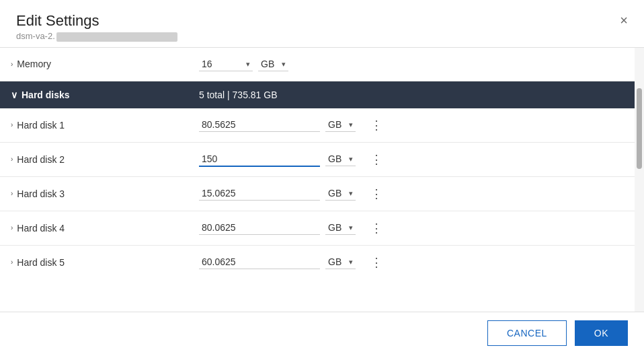  What do you see at coordinates (14, 95) in the screenshot?
I see `hard-disks-chevron: ∨` at bounding box center [14, 95].